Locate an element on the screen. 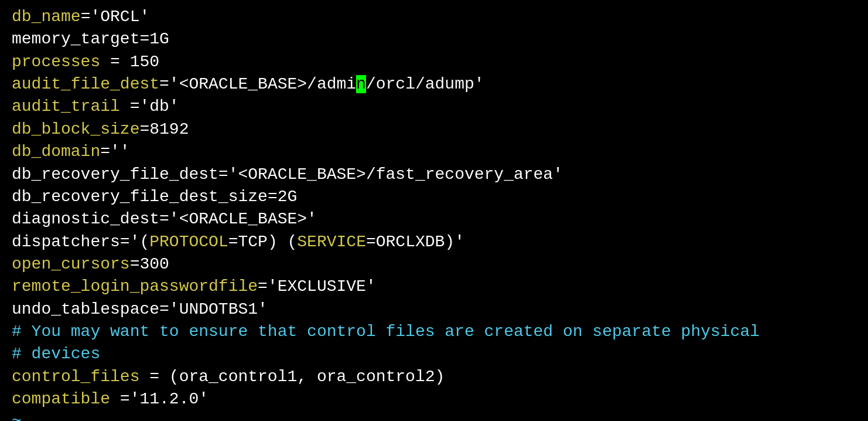 This screenshot has width=868, height=421. code-token: 'ORCL' is located at coordinates (119, 16).